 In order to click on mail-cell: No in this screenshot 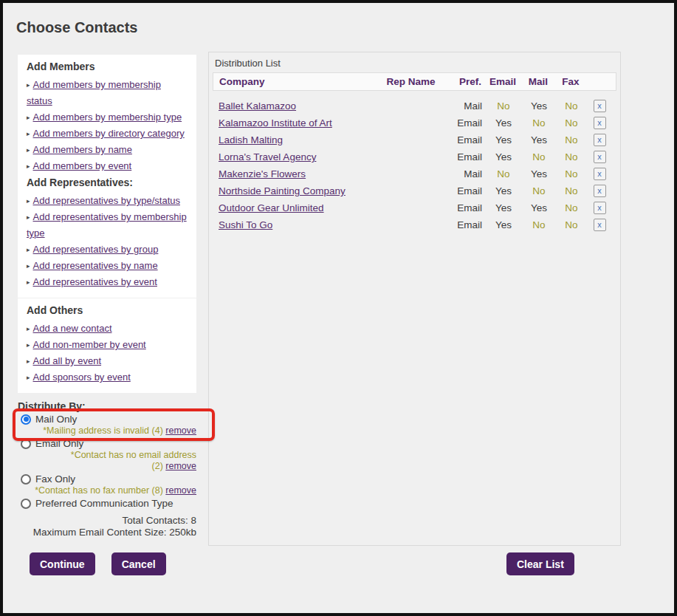, I will do `click(539, 157)`.